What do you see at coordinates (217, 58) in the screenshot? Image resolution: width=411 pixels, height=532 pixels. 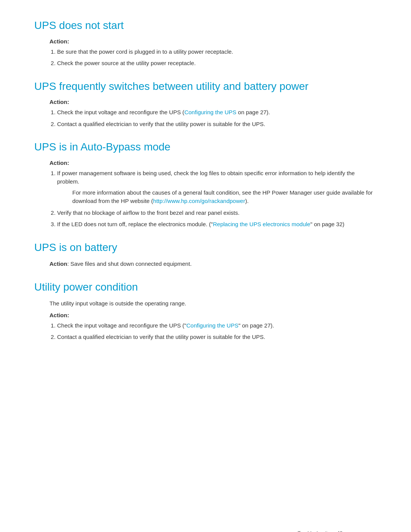 I see `action-list-1: Be sure that the power cord is plugged i…` at bounding box center [217, 58].